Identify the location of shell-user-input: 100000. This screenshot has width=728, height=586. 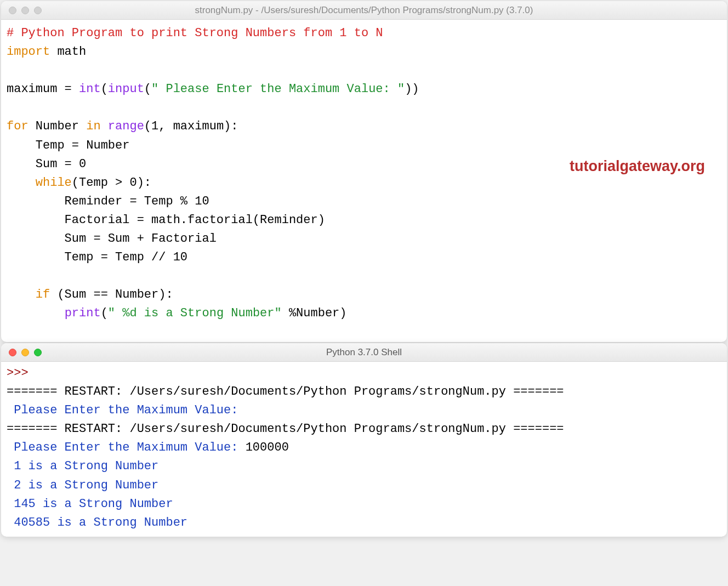
(268, 447).